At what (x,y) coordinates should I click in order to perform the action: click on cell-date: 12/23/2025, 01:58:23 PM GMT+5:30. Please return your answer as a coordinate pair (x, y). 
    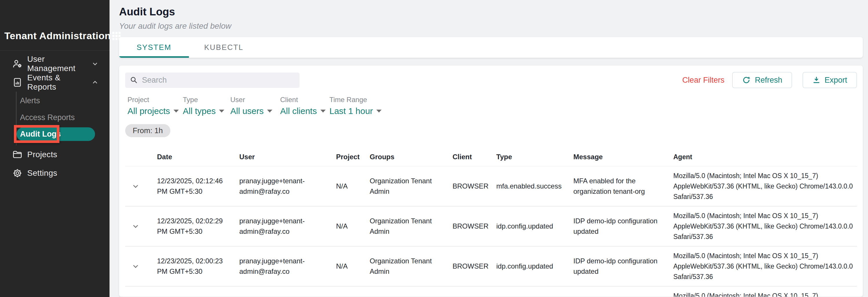
    Looking at the image, I should click on (198, 294).